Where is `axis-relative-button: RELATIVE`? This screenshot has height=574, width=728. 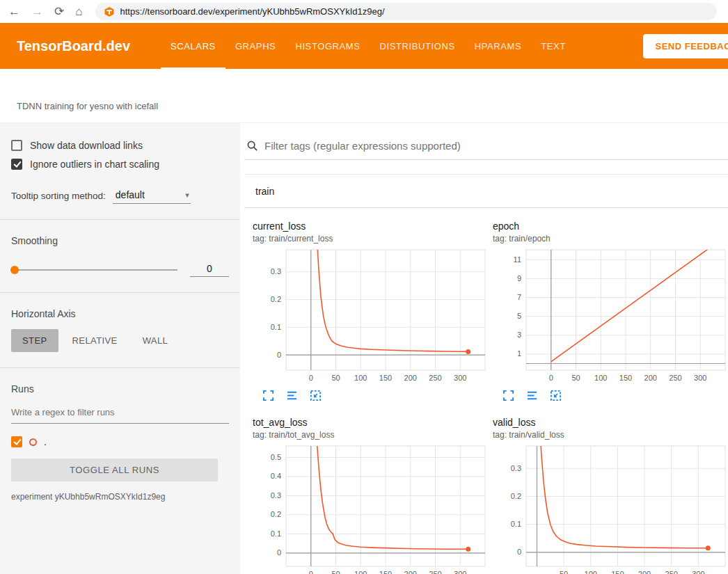 axis-relative-button: RELATIVE is located at coordinates (95, 341).